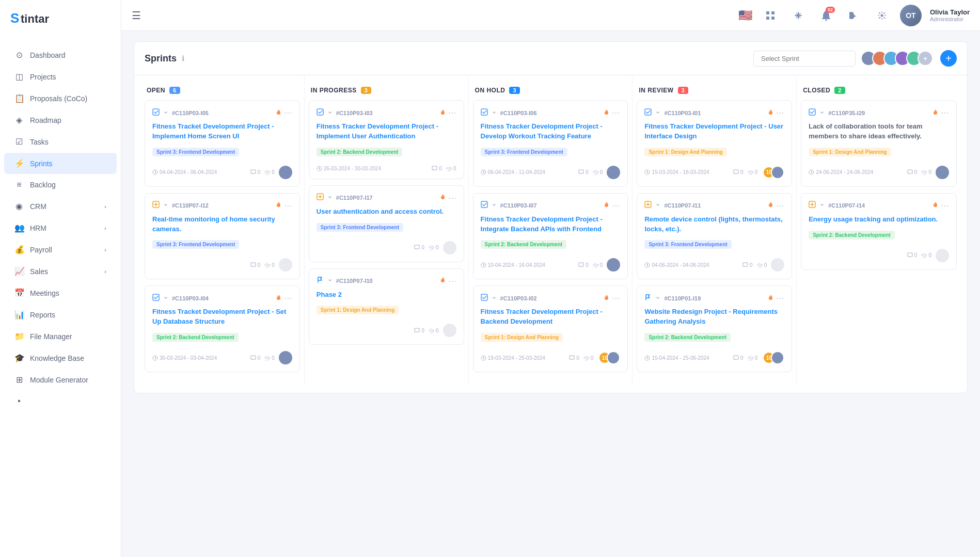 This screenshot has width=980, height=557. Describe the element at coordinates (897, 58) in the screenshot. I see `avatar-group: +` at that location.